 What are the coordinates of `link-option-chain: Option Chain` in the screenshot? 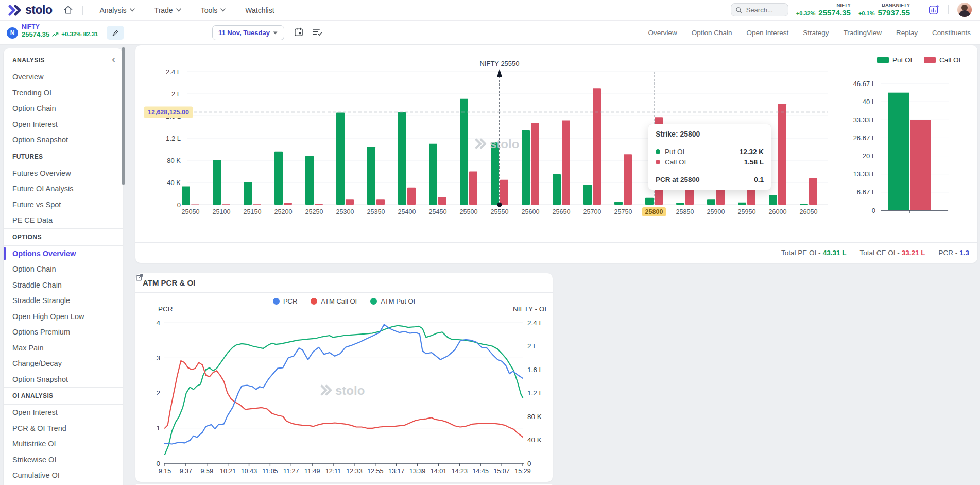 It's located at (712, 33).